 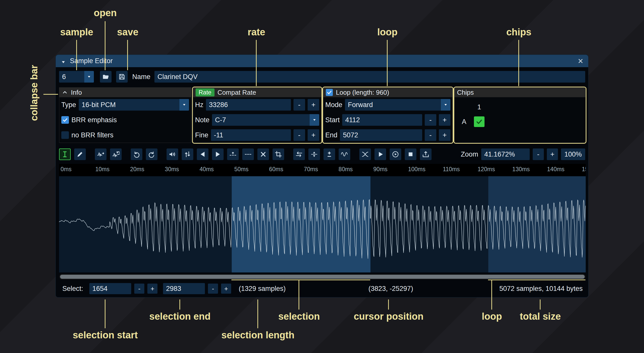 I want to click on insert-silence-button, so click(x=233, y=154).